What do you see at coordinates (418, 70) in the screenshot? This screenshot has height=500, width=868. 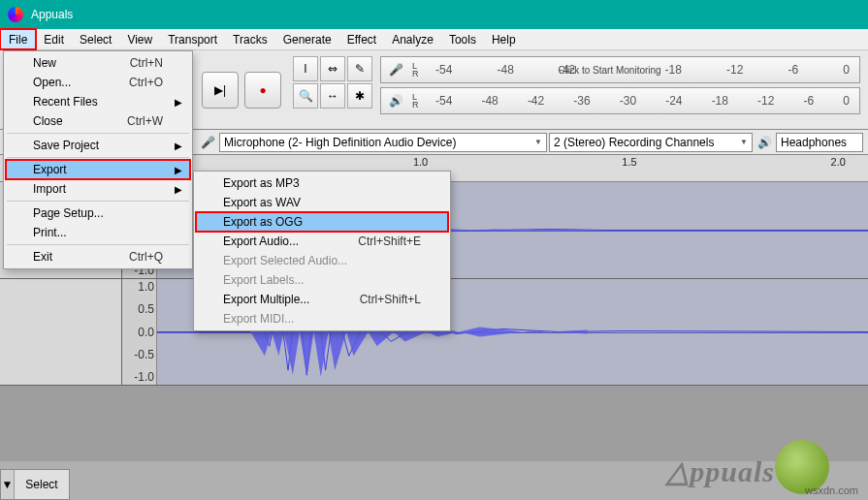 I see `meter-lr-label: L R` at bounding box center [418, 70].